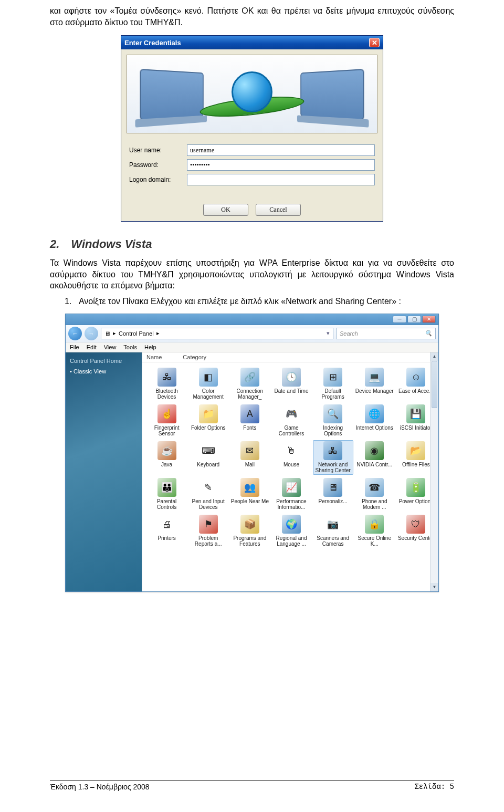  I want to click on item-label: Fingerprint Sensor, so click(167, 431).